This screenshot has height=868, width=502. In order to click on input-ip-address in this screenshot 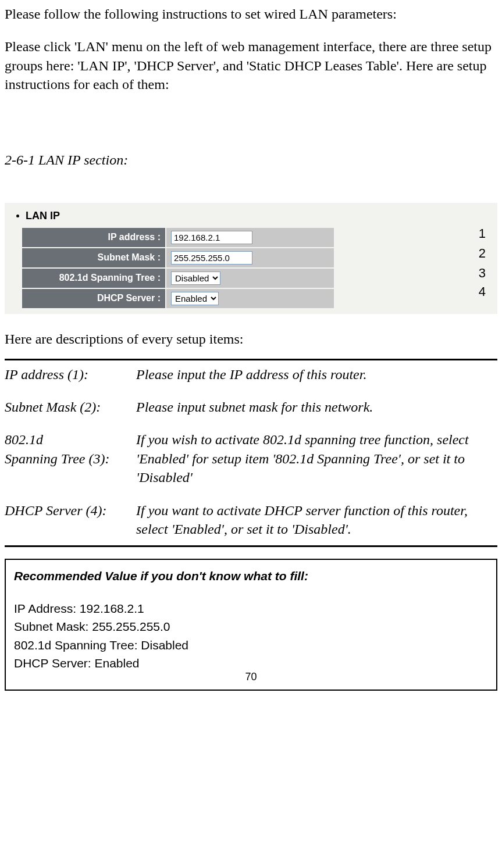, I will do `click(212, 237)`.